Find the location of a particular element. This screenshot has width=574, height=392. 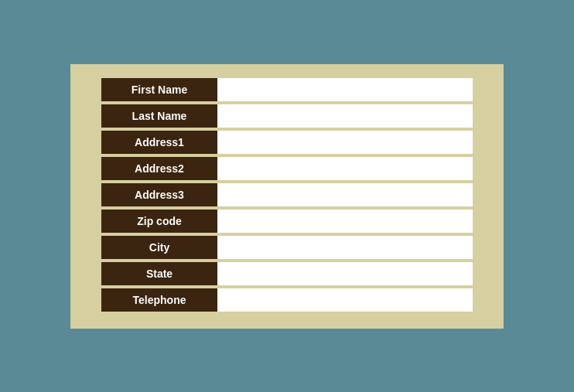

form-row-first-name: First Name is located at coordinates (287, 90).